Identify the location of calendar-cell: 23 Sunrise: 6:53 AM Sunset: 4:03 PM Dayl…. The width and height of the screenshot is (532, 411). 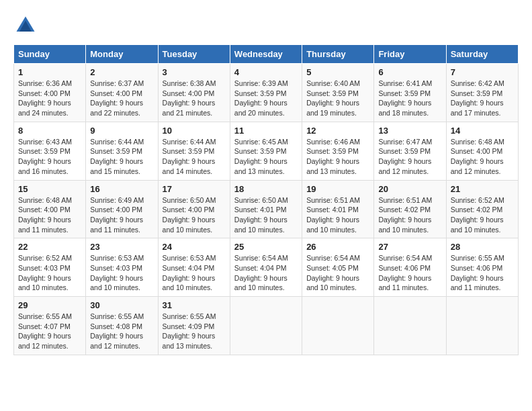
(122, 267).